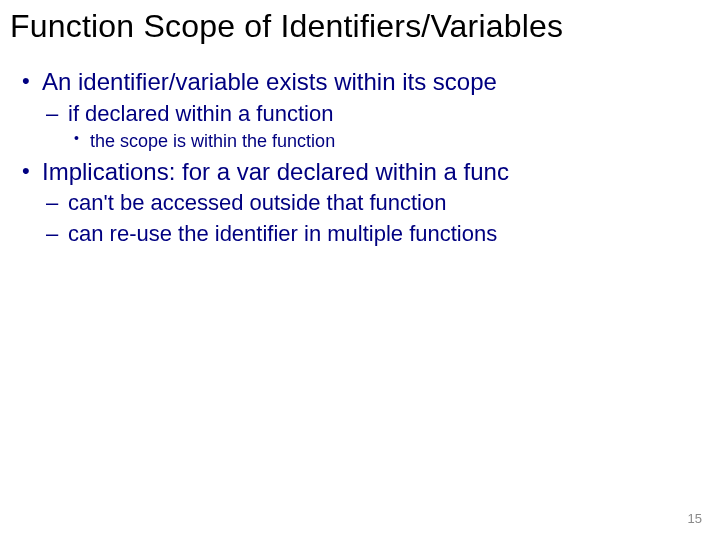  I want to click on bullet-item: the scope is within the function, so click(385, 142).